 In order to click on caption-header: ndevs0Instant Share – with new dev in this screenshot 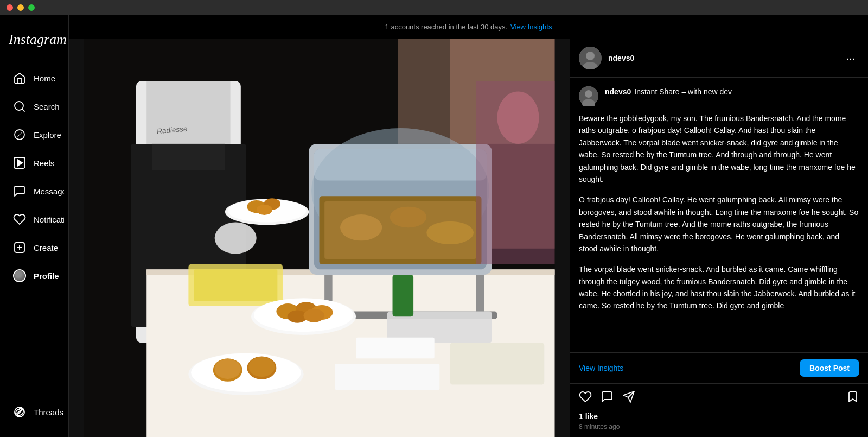, I will do `click(719, 96)`.